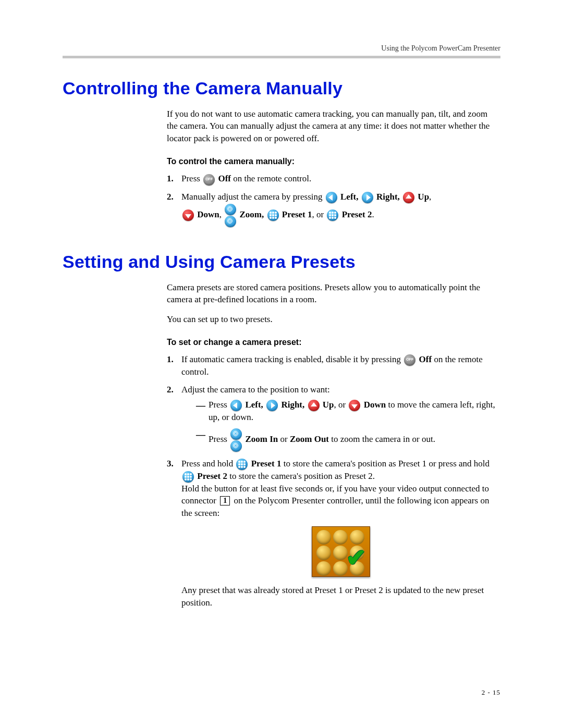  What do you see at coordinates (310, 439) in the screenshot?
I see `label-zoom-out: Zoom Out` at bounding box center [310, 439].